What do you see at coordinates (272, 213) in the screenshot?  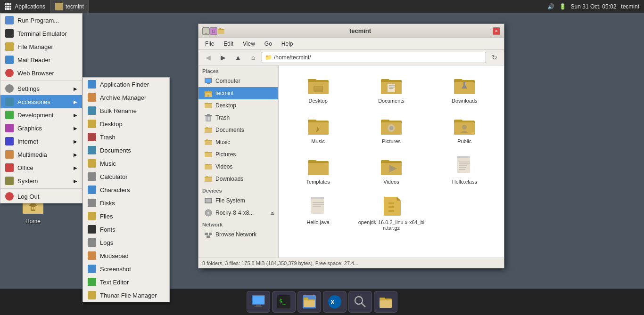 I see `eject-icon: ⏏` at bounding box center [272, 213].